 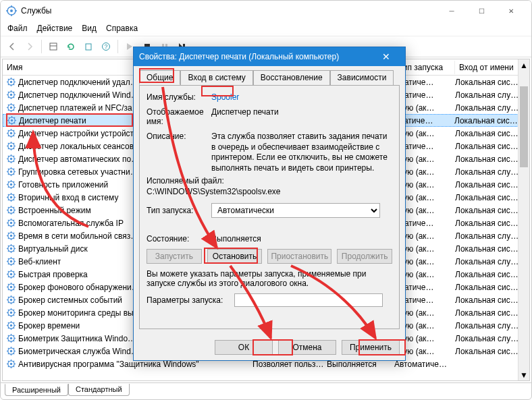 What do you see at coordinates (53, 47) in the screenshot?
I see `toolbar-icon` at bounding box center [53, 47].